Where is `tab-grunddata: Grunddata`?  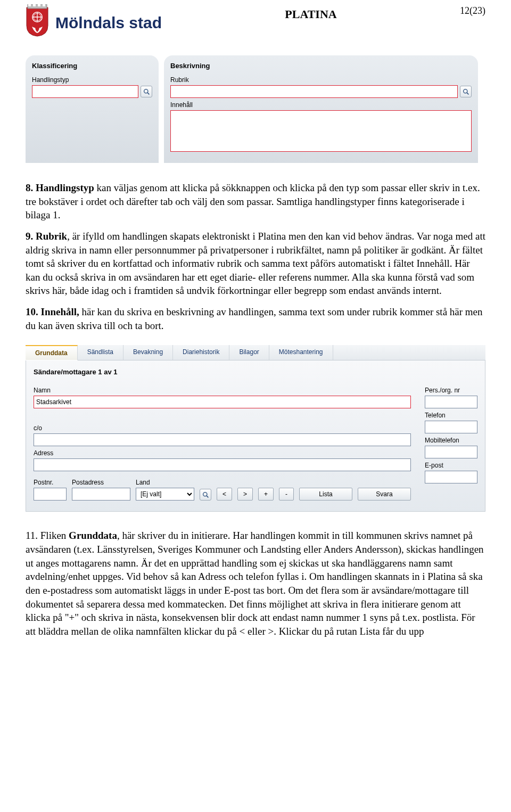 tab-grunddata: Grunddata is located at coordinates (52, 352).